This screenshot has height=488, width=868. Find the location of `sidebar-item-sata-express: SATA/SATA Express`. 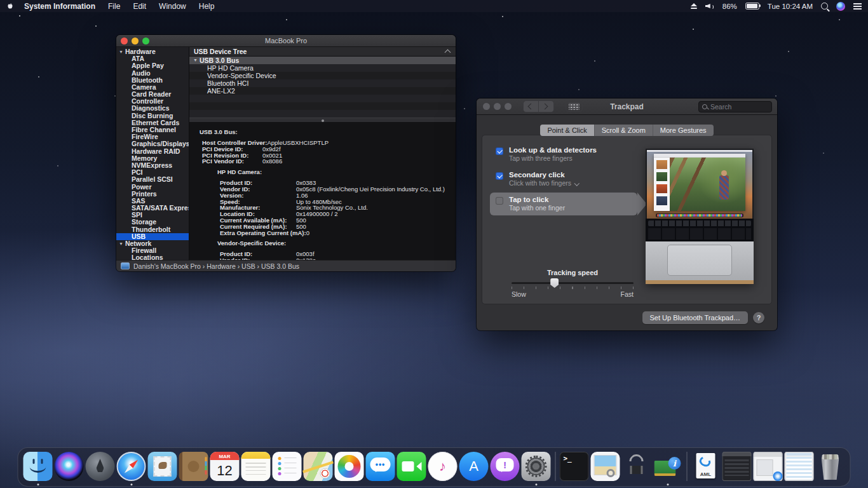

sidebar-item-sata-express: SATA/SATA Express is located at coordinates (153, 208).